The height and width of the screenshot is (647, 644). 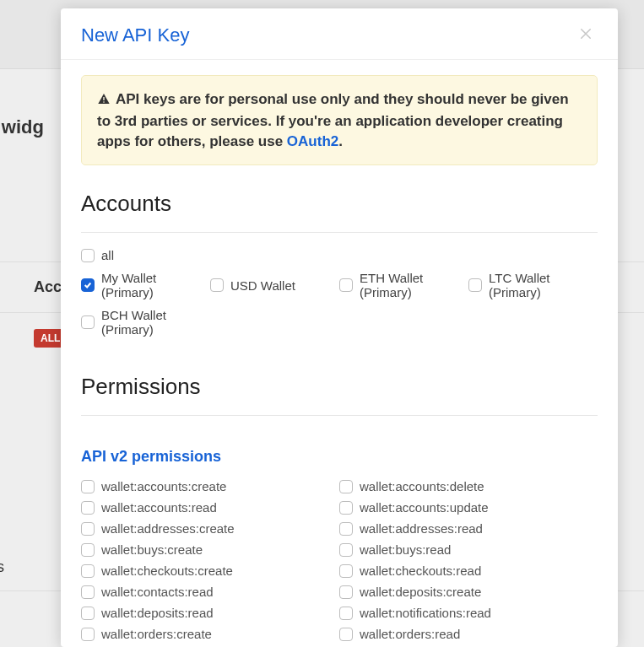 I want to click on account-item: BCH Wallet (Primary), so click(x=145, y=322).